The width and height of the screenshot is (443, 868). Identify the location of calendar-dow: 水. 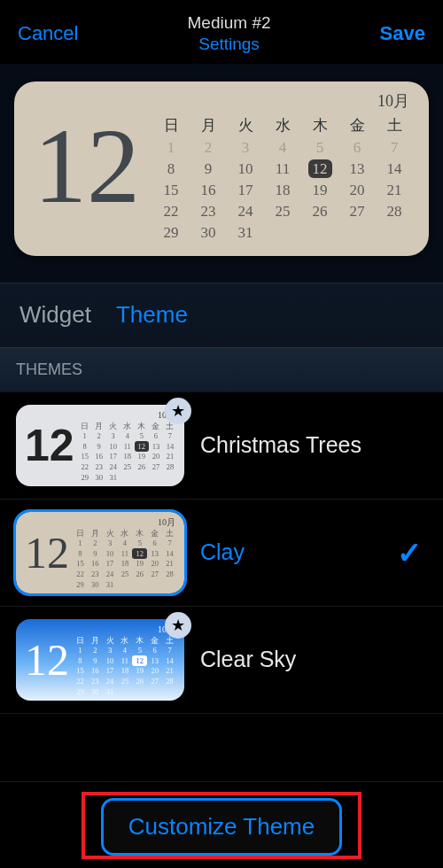
(283, 126).